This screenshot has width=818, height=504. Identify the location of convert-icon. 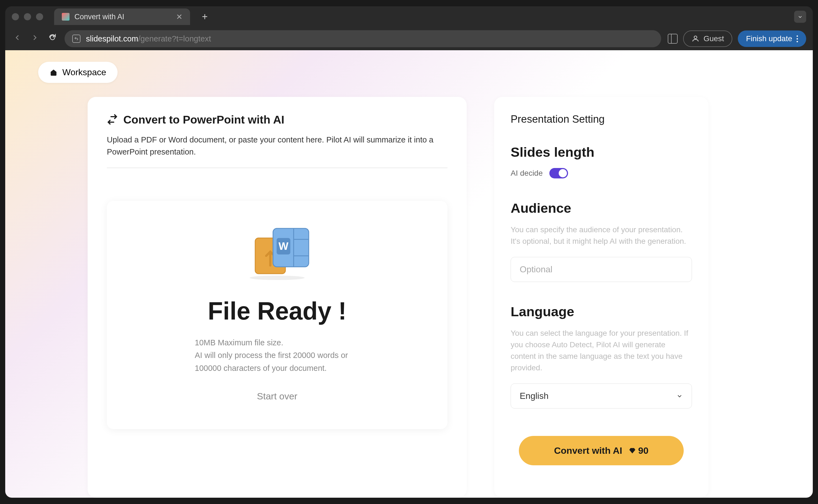
(112, 120).